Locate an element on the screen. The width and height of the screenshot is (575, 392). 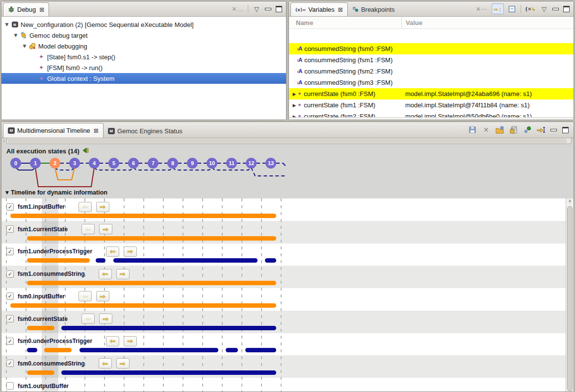
column-name: Name is located at coordinates (345, 23).